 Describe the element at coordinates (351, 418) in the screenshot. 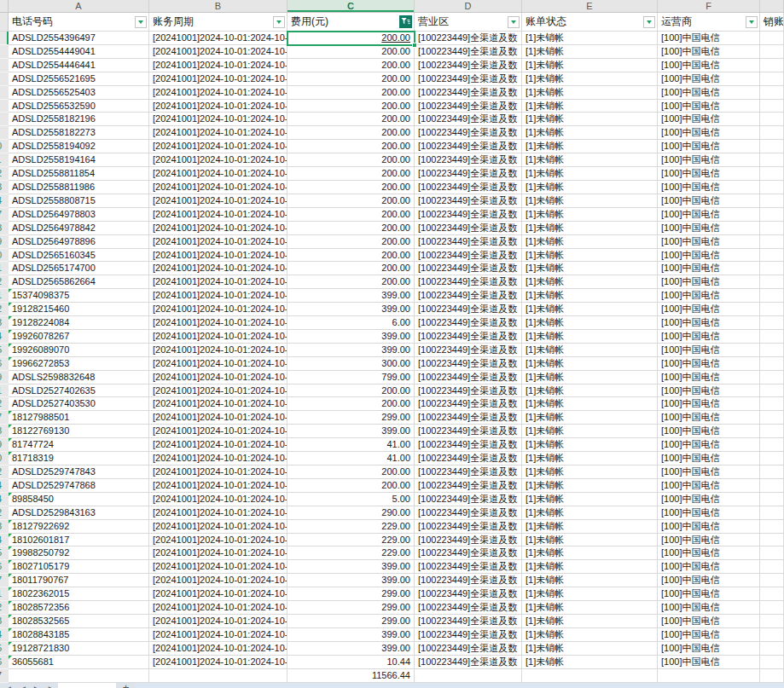

I see `cell-fee: 299.00` at that location.